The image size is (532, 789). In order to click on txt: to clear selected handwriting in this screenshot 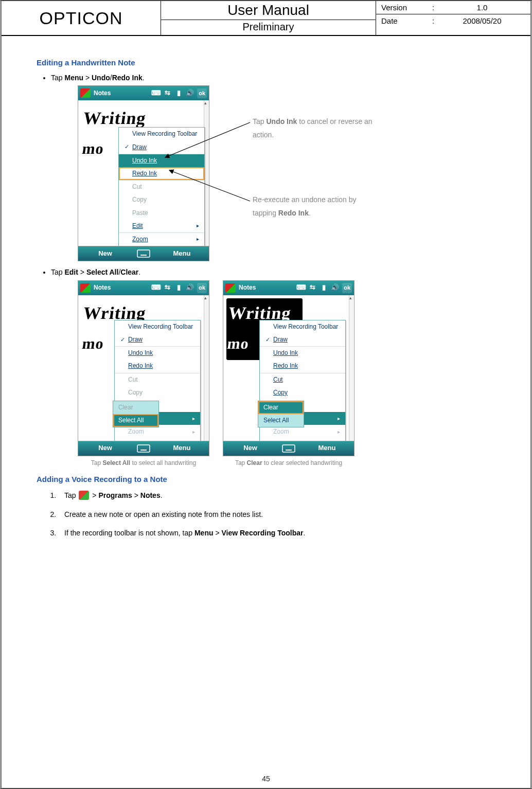, I will do `click(303, 463)`.